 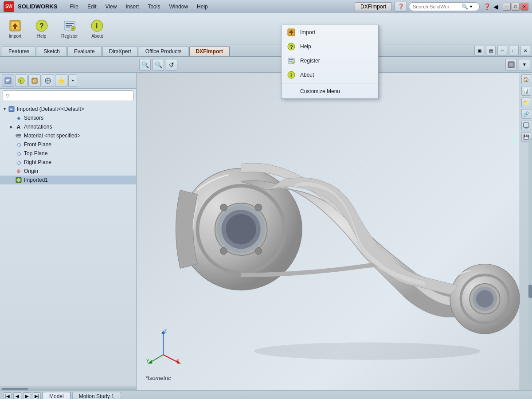 I want to click on view-options-button, so click(x=511, y=65).